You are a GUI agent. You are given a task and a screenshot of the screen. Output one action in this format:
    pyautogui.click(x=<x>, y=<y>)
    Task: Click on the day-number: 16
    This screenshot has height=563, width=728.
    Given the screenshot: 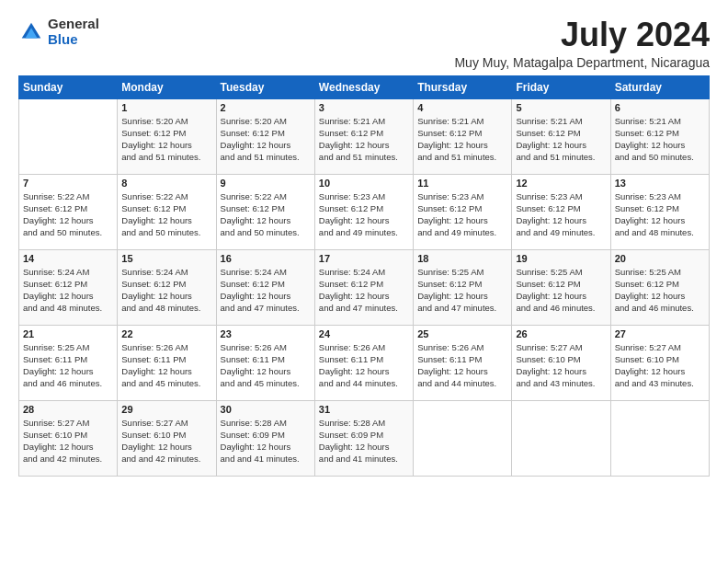 What is the action you would take?
    pyautogui.click(x=266, y=259)
    